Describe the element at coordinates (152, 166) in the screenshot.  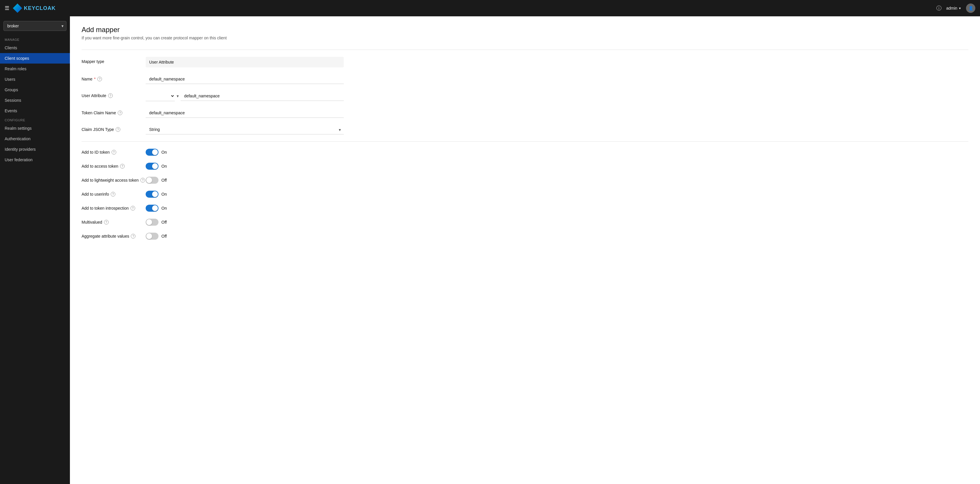
I see `add-access-token-track` at that location.